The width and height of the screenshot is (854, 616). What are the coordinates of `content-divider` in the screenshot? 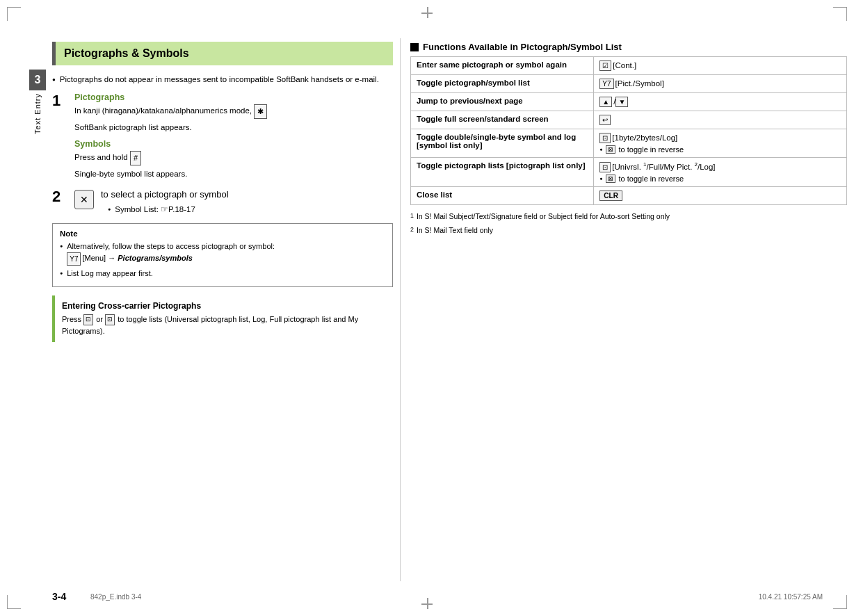 It's located at (401, 310).